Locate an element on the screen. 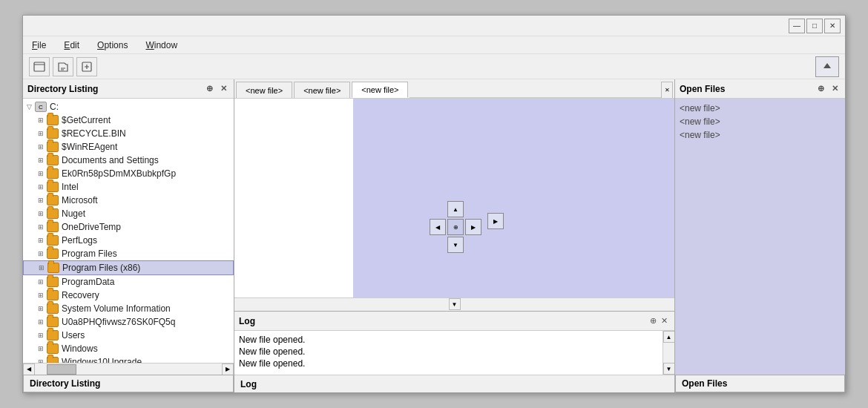 The image size is (868, 408). scroll-thumb is located at coordinates (62, 369).